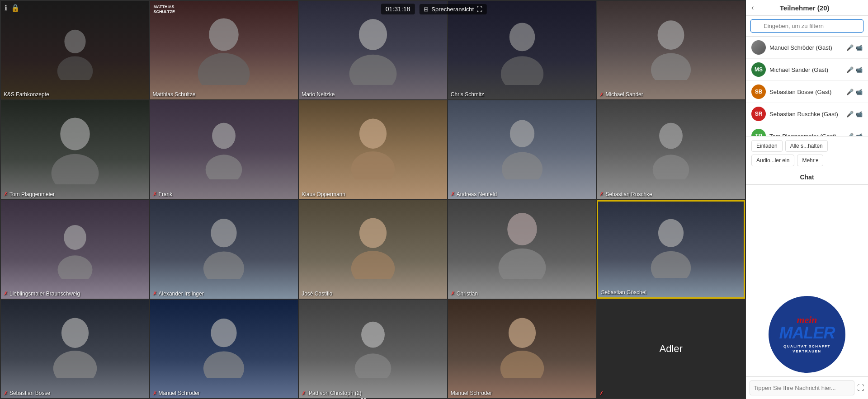  Describe the element at coordinates (373, 349) in the screenshot. I see `video-cell-18: ✗ iPad von Christoph (2)` at that location.